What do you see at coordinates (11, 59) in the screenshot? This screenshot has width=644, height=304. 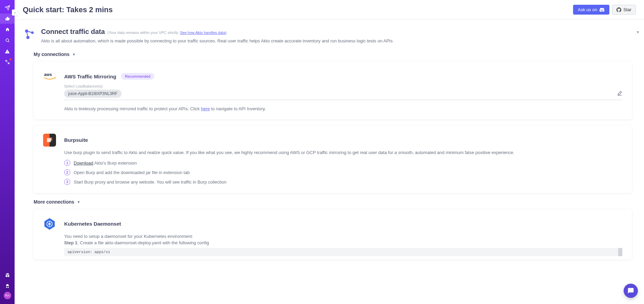 I see `notification-dot-icon` at bounding box center [11, 59].